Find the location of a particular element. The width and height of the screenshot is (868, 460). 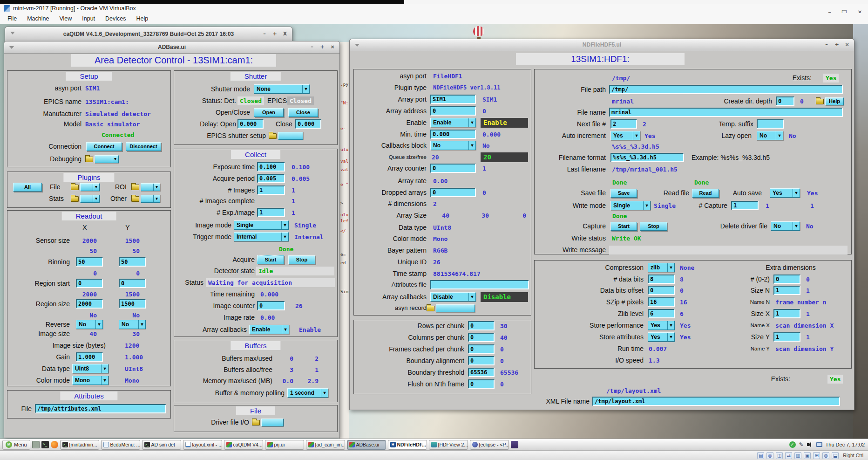

region-size-x-input: 2000 is located at coordinates (89, 304).